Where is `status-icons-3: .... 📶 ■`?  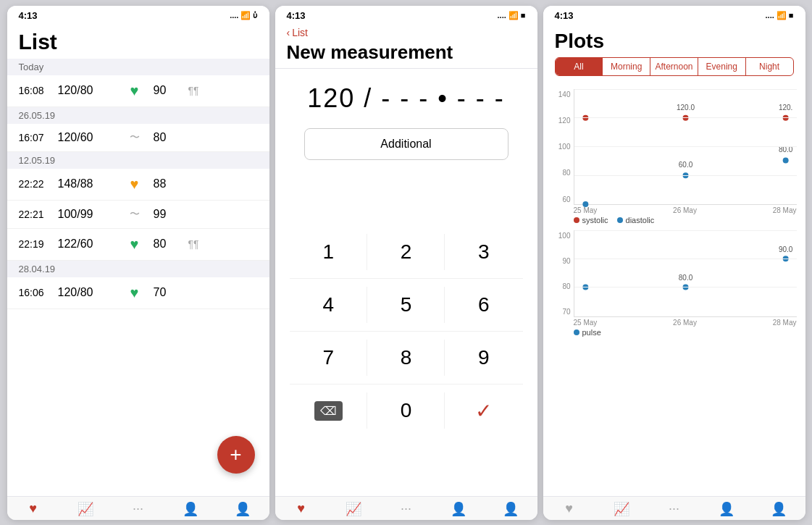
status-icons-3: .... 📶 ■ is located at coordinates (779, 16).